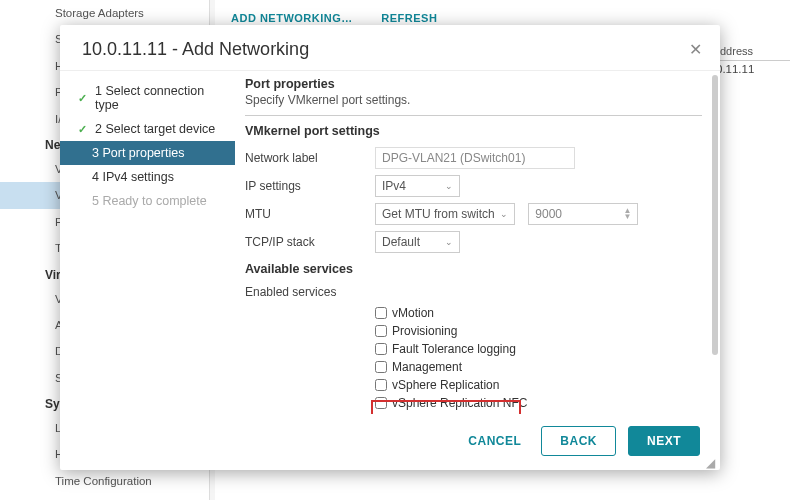 This screenshot has width=800, height=500. Describe the element at coordinates (424, 331) in the screenshot. I see `service-label: Provisioning` at that location.